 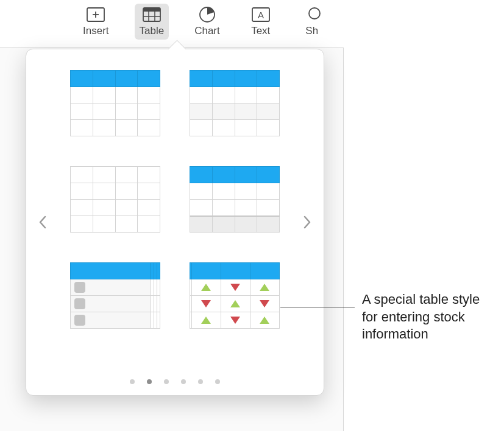 I want to click on toolbar-shape-button: Sh, so click(x=312, y=22).